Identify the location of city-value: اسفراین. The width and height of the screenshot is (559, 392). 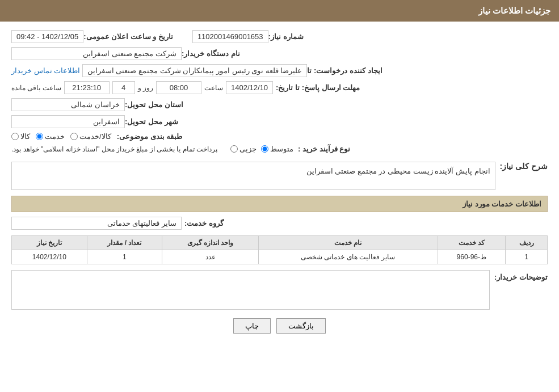
(68, 121).